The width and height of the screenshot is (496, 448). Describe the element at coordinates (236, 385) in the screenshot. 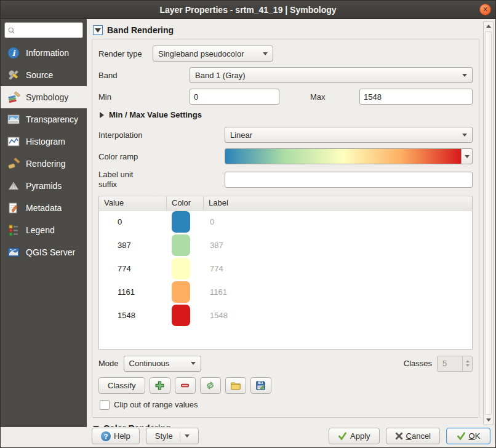

I see `load-from-file-button` at that location.